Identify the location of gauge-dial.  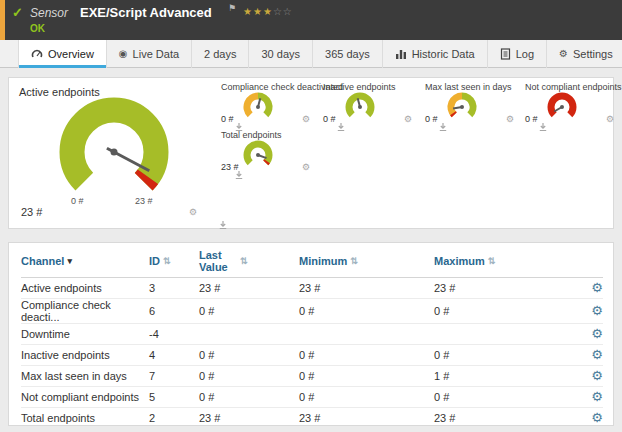
(114, 144).